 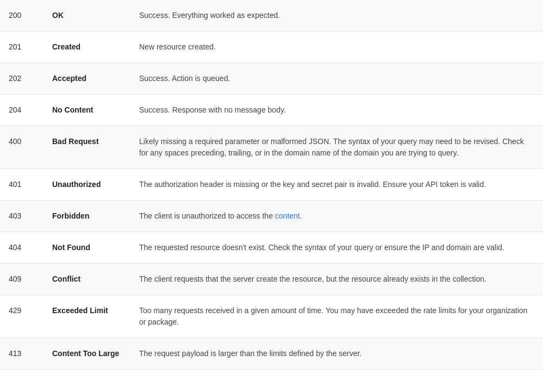 I want to click on status-code: 401, so click(x=22, y=185).